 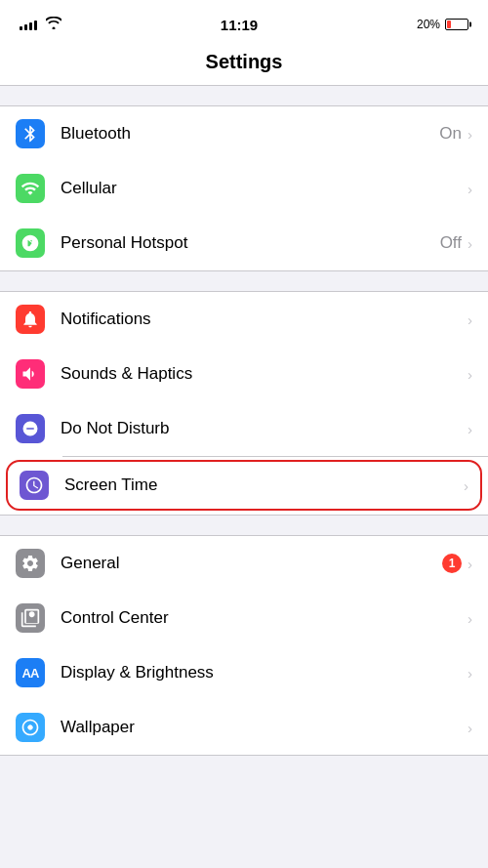 What do you see at coordinates (30, 563) in the screenshot?
I see `general-icon` at bounding box center [30, 563].